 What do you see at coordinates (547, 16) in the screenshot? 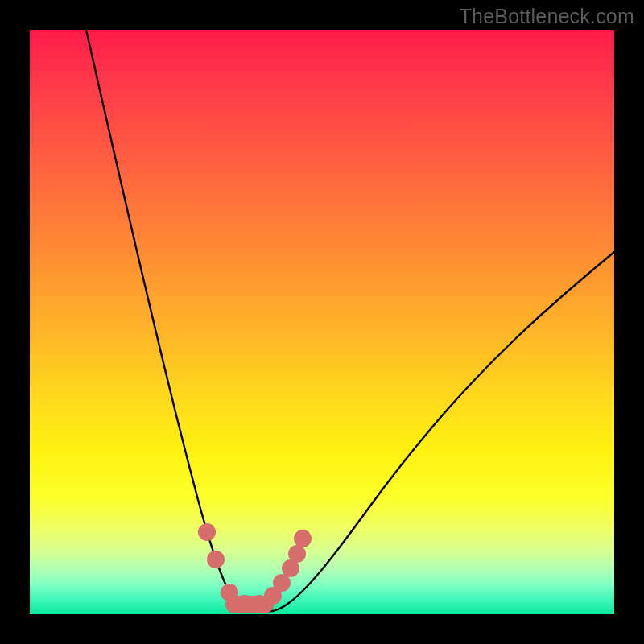
I see `watermark-text: TheBottleneck.com` at bounding box center [547, 16].